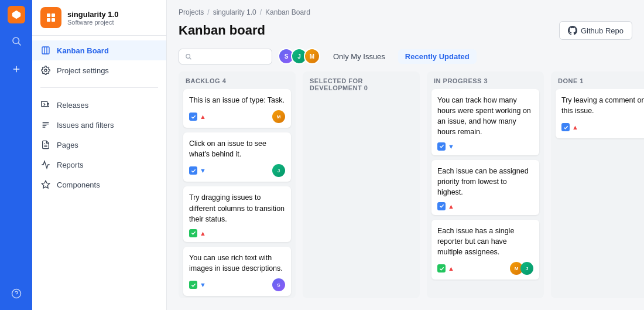 This screenshot has width=644, height=310. What do you see at coordinates (237, 208) in the screenshot?
I see `card-text: Try dragging issues to different columns…` at bounding box center [237, 208].